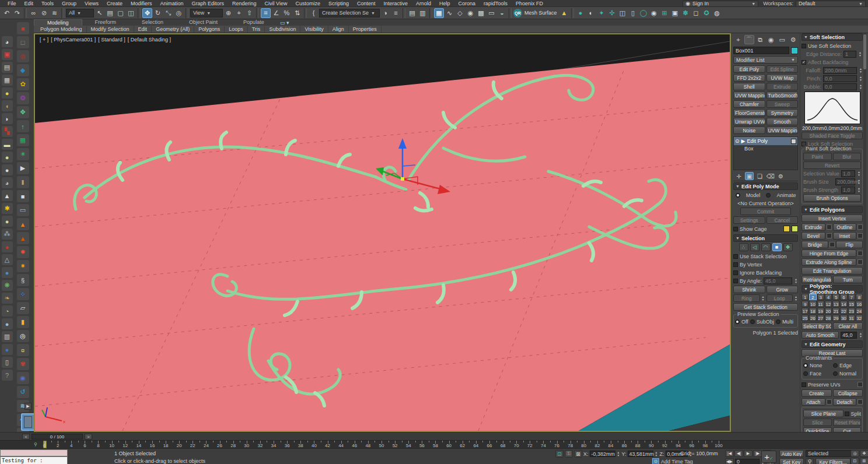  I want to click on globe-icon: ●, so click(7, 273).